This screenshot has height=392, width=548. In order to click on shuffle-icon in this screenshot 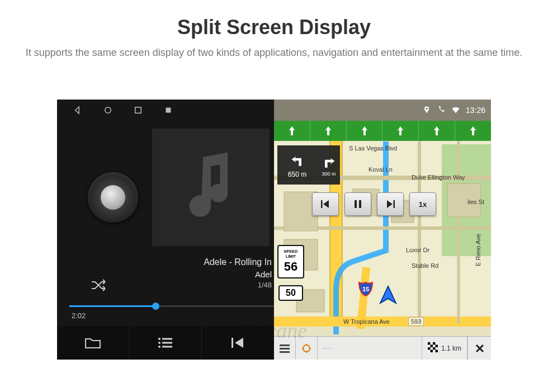, I will do `click(100, 286)`.